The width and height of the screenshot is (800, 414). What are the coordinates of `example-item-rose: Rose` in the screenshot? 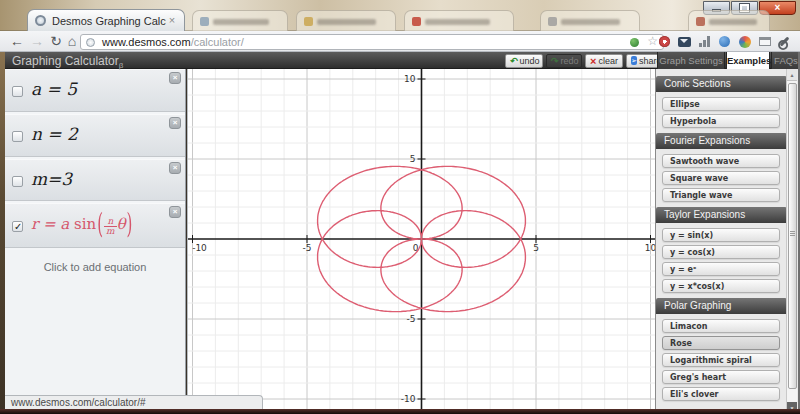 It's located at (721, 343).